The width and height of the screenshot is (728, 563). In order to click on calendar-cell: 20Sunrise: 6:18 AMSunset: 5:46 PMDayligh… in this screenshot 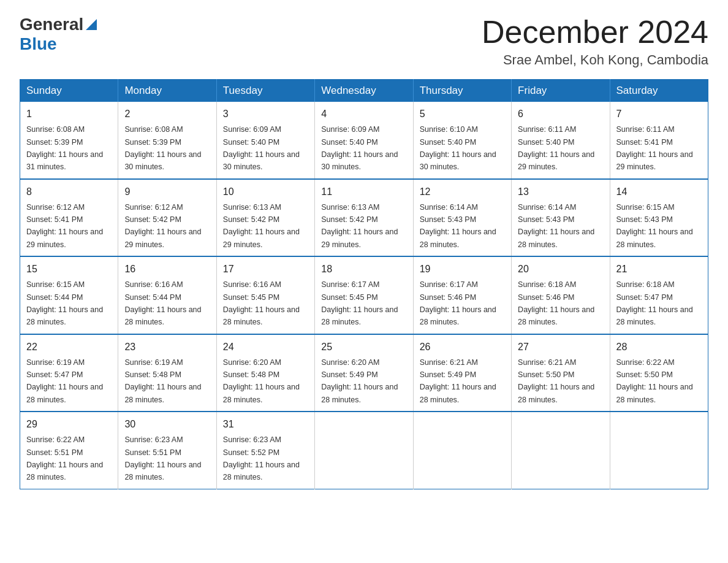, I will do `click(561, 296)`.